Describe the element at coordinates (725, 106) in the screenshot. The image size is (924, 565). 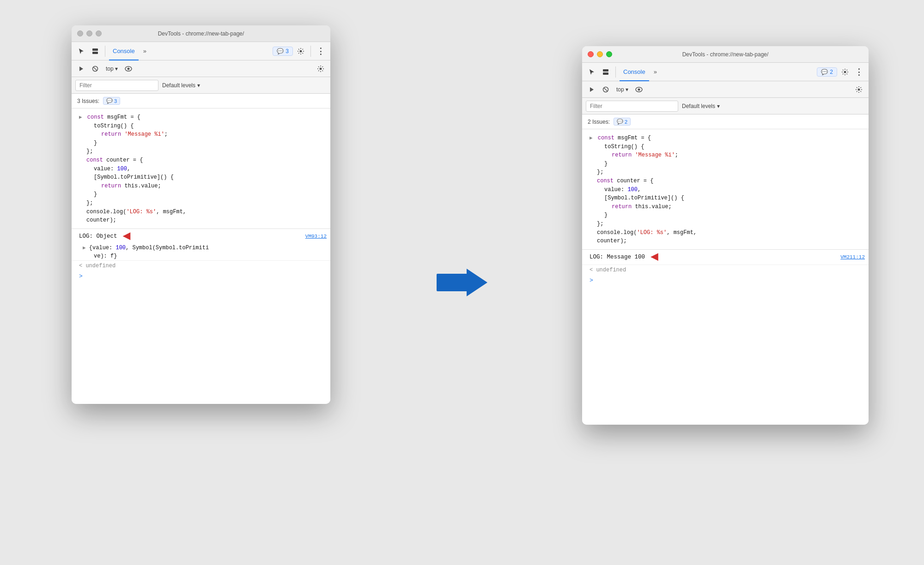
I see `right-filterbar: Default levels ▾` at that location.